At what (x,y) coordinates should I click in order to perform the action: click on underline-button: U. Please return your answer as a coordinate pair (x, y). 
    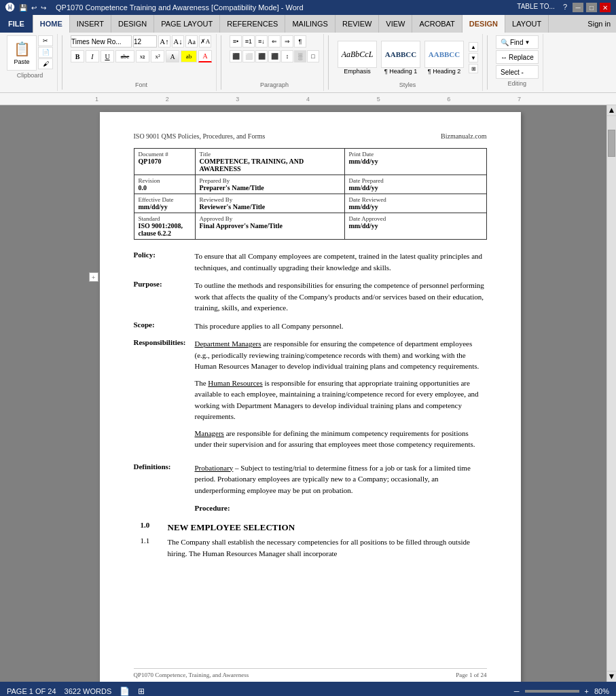
    Looking at the image, I should click on (107, 56).